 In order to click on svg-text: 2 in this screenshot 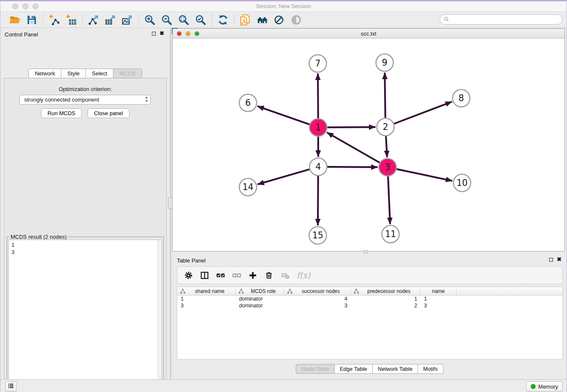, I will do `click(385, 127)`.